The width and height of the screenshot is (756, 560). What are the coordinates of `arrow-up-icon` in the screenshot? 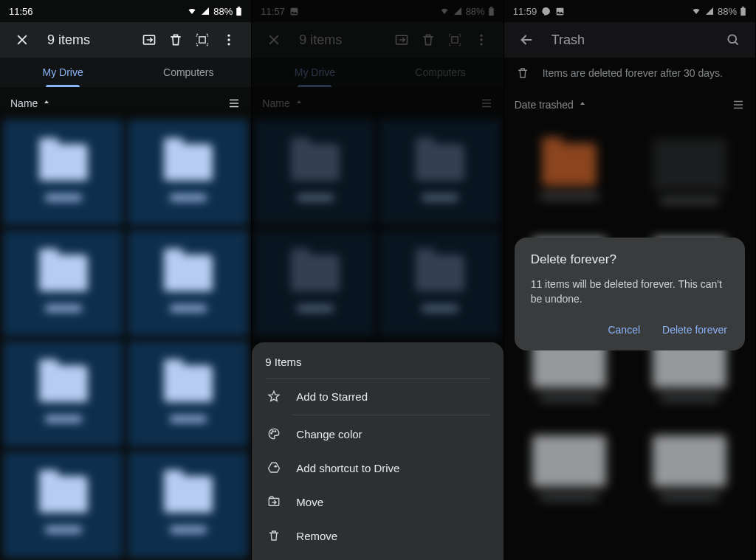 It's located at (299, 103).